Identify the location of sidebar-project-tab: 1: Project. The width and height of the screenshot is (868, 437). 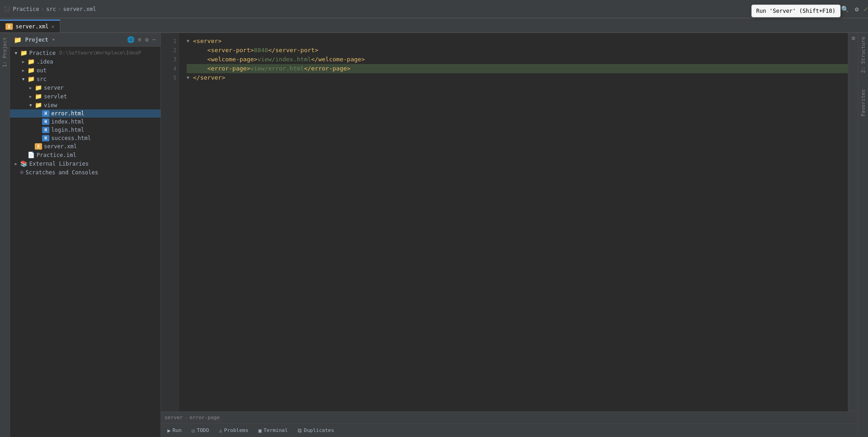
(5, 52).